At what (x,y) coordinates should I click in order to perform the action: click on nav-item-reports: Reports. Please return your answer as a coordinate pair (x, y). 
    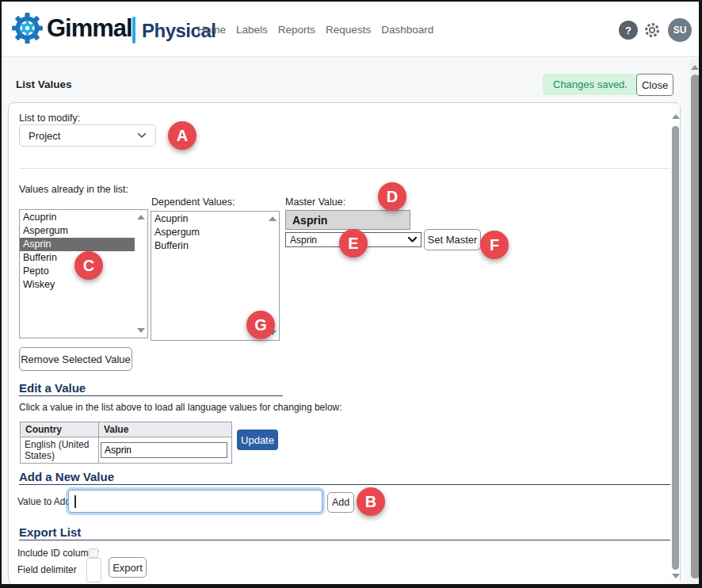
    Looking at the image, I should click on (296, 30).